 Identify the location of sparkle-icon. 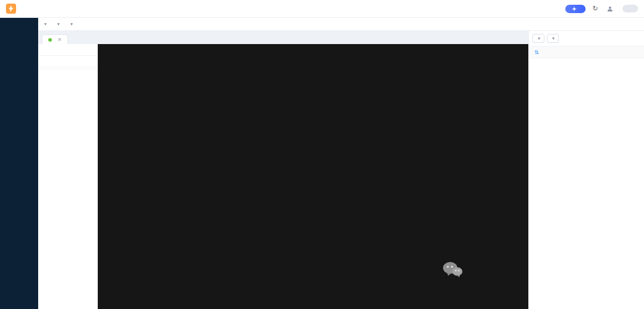
(574, 9).